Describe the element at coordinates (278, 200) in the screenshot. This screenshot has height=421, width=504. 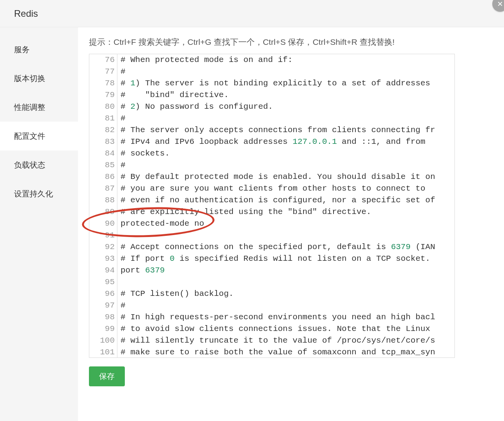
I see `code-line: # even if no authentication is configure…` at that location.